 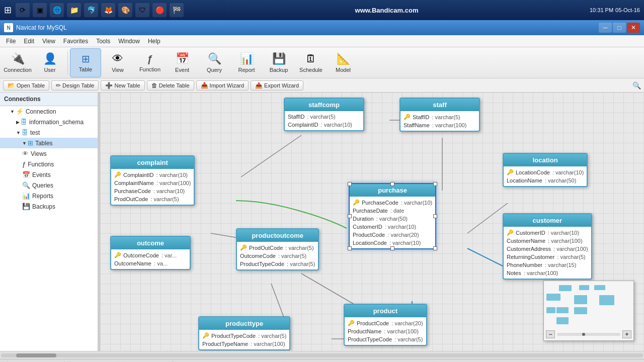 I want to click on actionbar: 📂 Open Table ✏ Design Table ➕ New Table …, so click(x=322, y=85).